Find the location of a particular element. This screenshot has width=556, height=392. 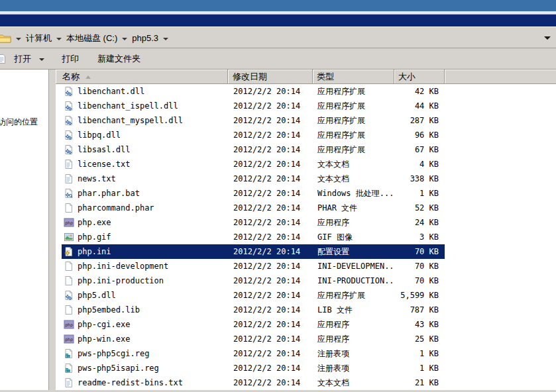

file-size: 43 KB is located at coordinates (419, 324).